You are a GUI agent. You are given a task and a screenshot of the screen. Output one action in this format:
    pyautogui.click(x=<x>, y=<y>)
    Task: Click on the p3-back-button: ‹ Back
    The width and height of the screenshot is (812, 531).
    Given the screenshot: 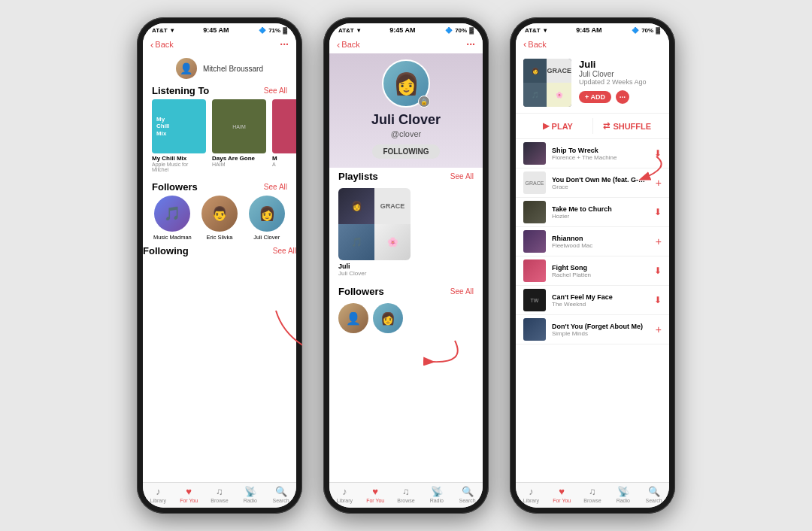 What is the action you would take?
    pyautogui.click(x=535, y=44)
    